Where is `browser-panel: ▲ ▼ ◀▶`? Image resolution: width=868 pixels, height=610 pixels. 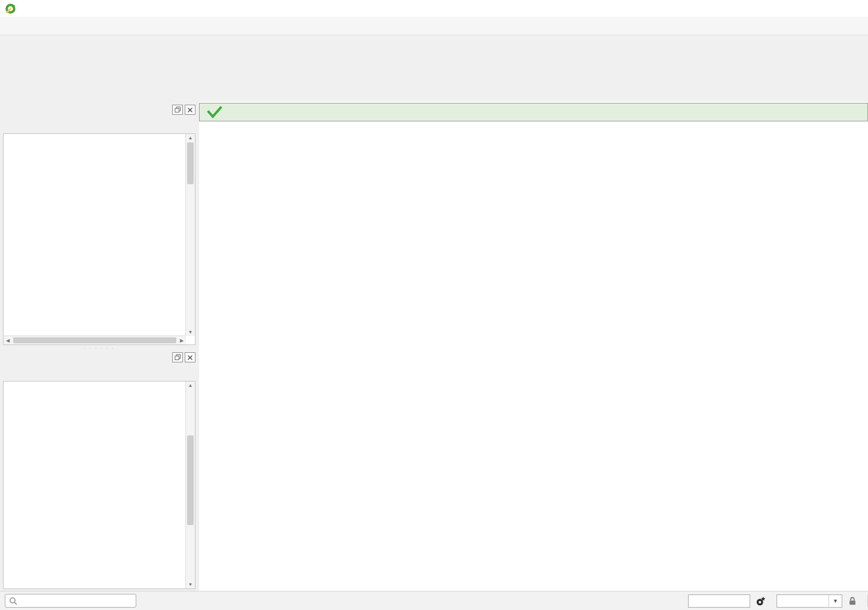
browser-panel: ▲ ▼ ◀▶ is located at coordinates (99, 224).